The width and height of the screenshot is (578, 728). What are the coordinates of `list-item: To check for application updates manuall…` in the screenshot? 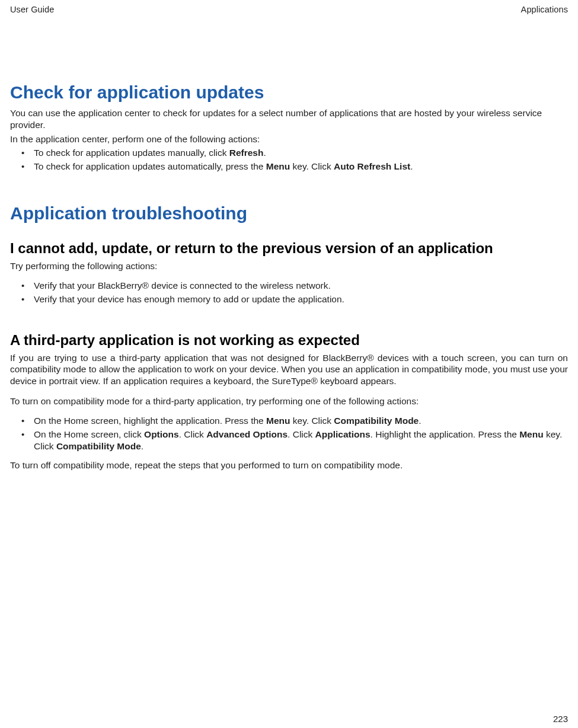 It's located at (289, 153).